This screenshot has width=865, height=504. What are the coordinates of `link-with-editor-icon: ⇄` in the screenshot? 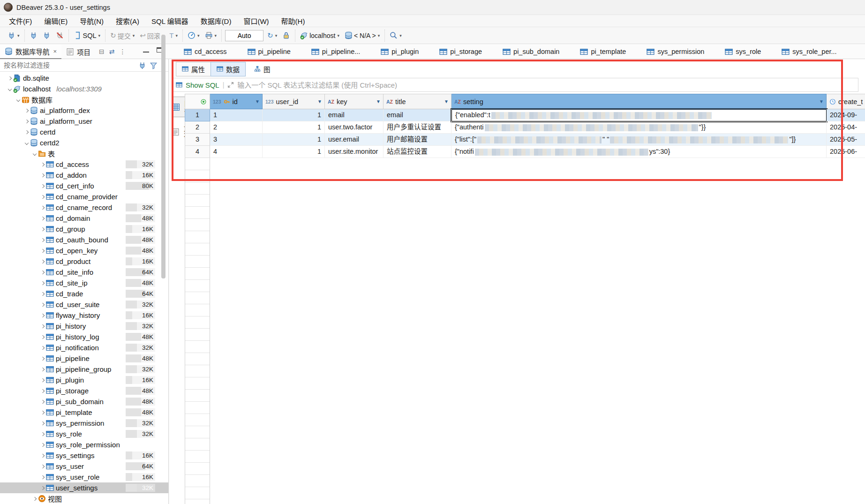 It's located at (112, 52).